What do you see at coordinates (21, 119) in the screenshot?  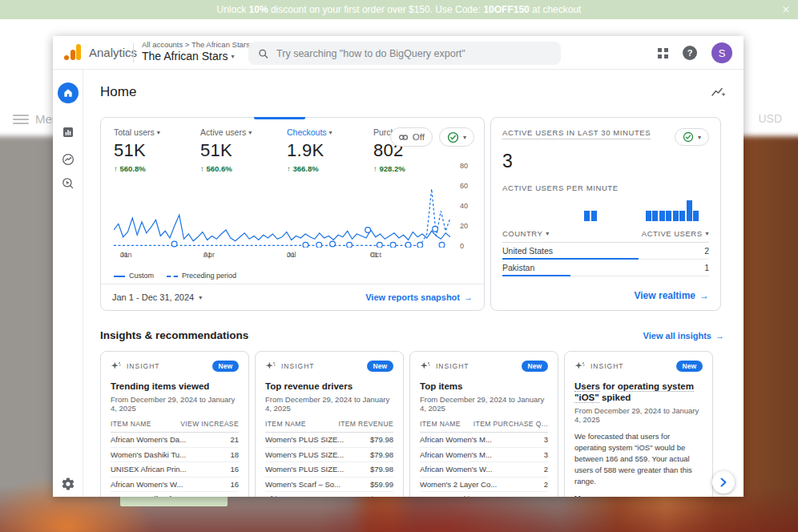 I see `hamburger-icon` at bounding box center [21, 119].